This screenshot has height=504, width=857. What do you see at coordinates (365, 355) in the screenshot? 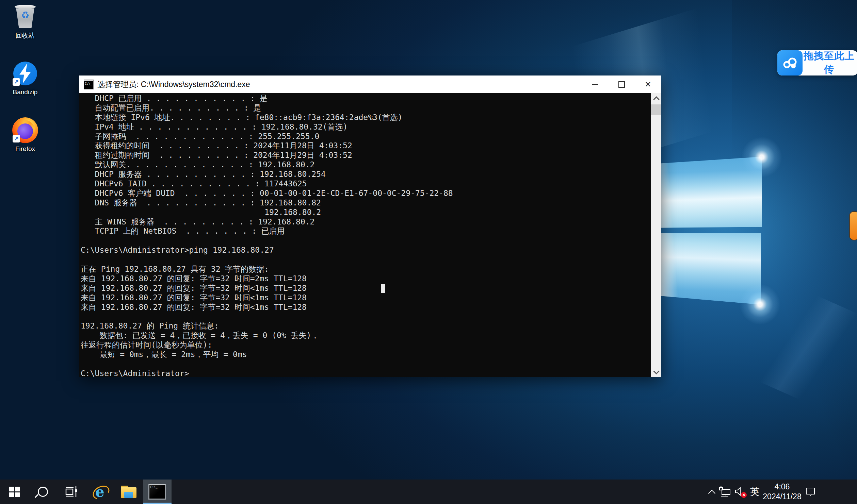
I see `console-line: 最短 = 0ms，最长 = 2ms，平均 = 0ms` at bounding box center [365, 355].